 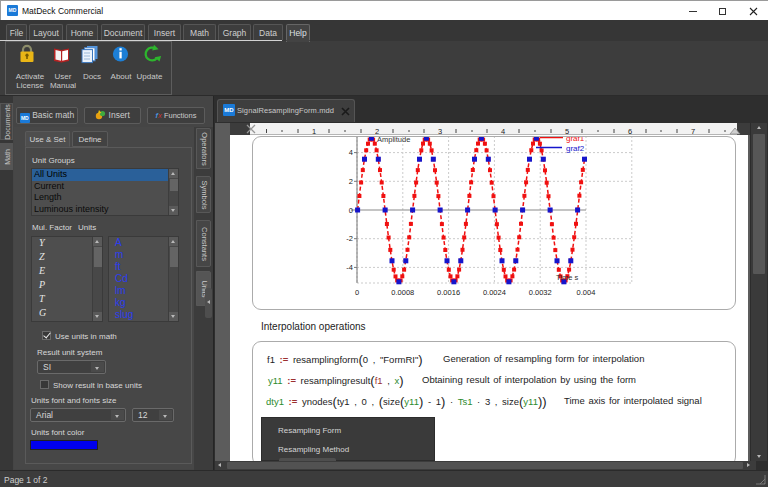 I want to click on svg-text: graf1, so click(x=576, y=140).